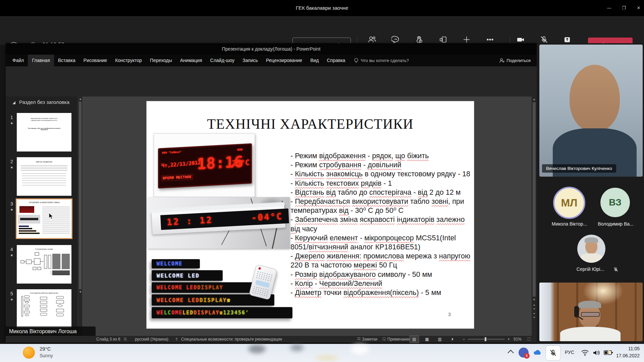 The width and height of the screenshot is (644, 362). Describe the element at coordinates (464, 339) in the screenshot. I see `zoom-out-icon: −` at that location.